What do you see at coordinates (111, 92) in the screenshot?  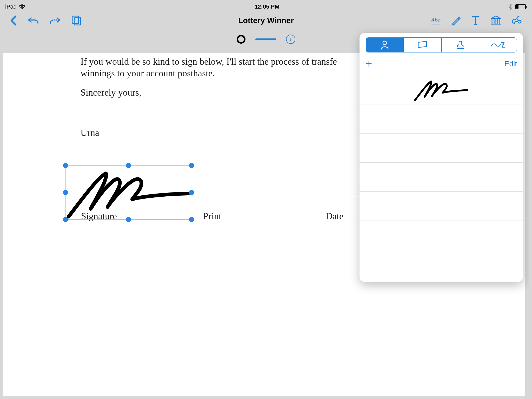 I see `closing-text: Sincerely yours,` at bounding box center [111, 92].